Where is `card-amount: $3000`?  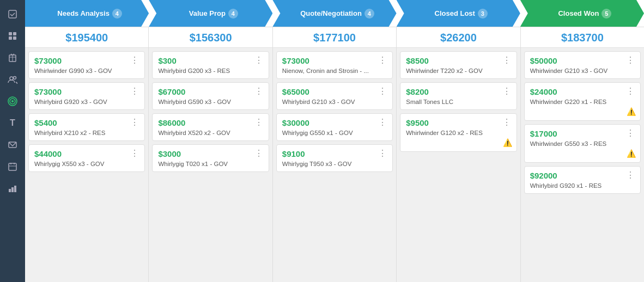 card-amount: $3000 is located at coordinates (169, 154).